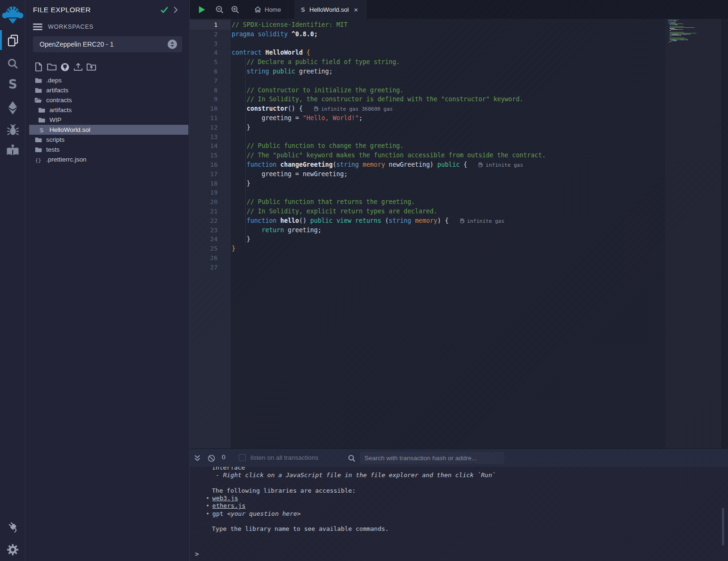  I want to click on line-number: 6, so click(203, 72).